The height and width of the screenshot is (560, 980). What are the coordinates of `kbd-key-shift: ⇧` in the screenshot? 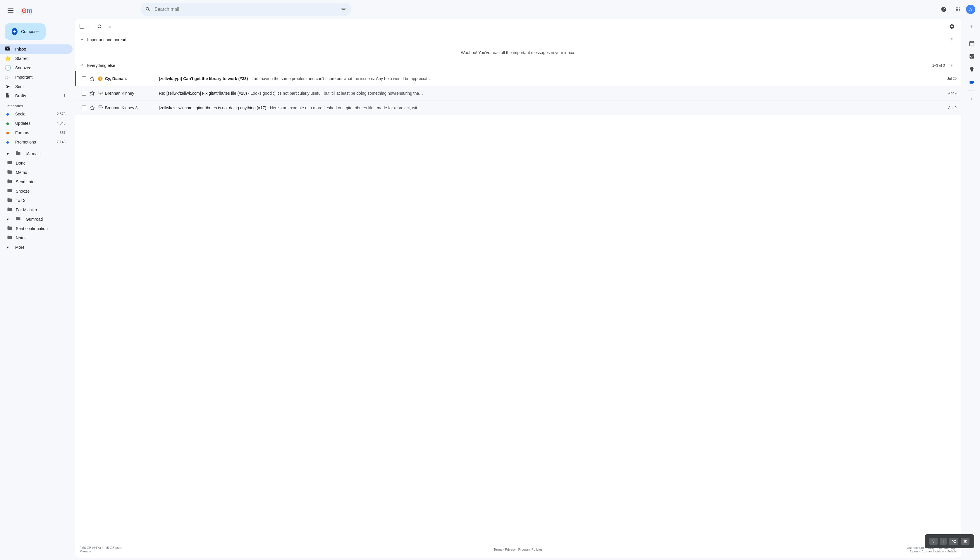 It's located at (934, 541).